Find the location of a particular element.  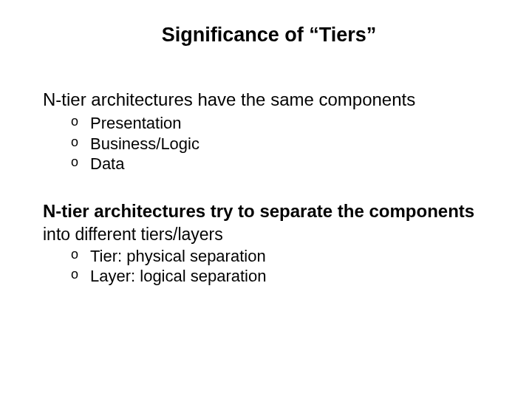

list-item: Data is located at coordinates (283, 164).